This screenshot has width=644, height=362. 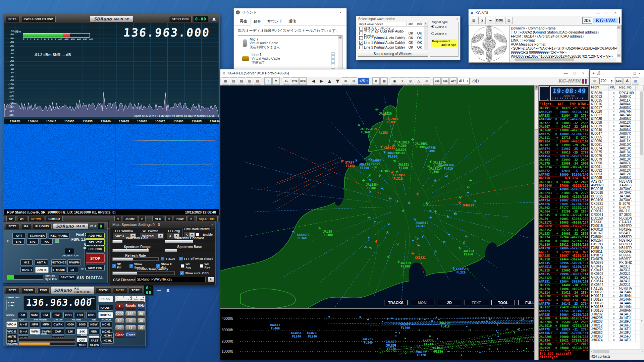 I want to click on flight-row: UPS6046▸37900-49262/148, so click(x=564, y=186).